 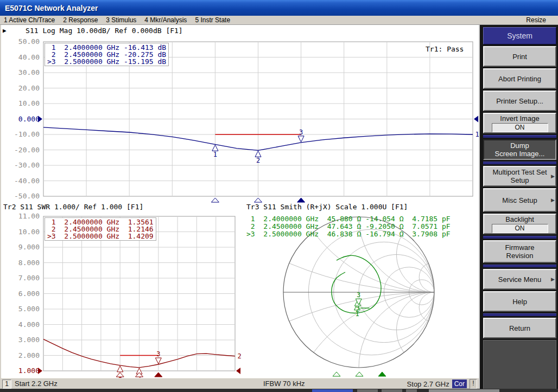 I want to click on marker-readout-row: >3 2.5000000 GHz 46.838 Ω -16.794 Ω 3.79…, so click(x=348, y=234).